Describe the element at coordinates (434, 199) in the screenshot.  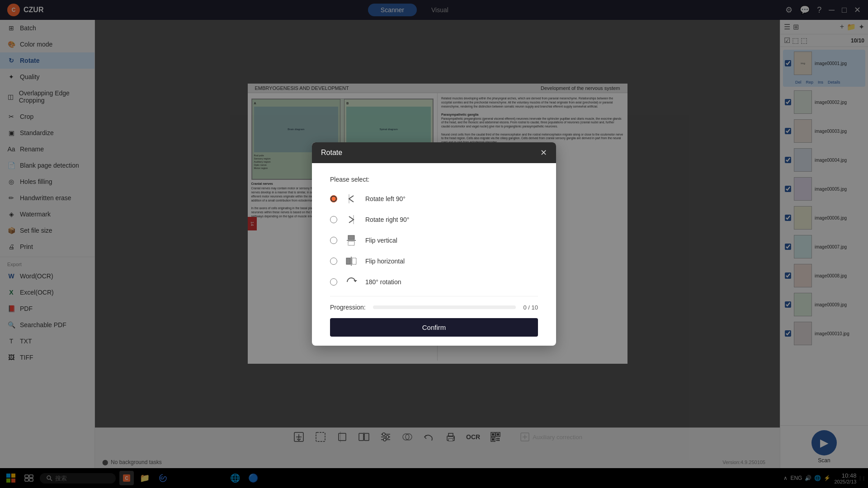
I see `rotate-left-90-option: Rotate left 90°` at that location.